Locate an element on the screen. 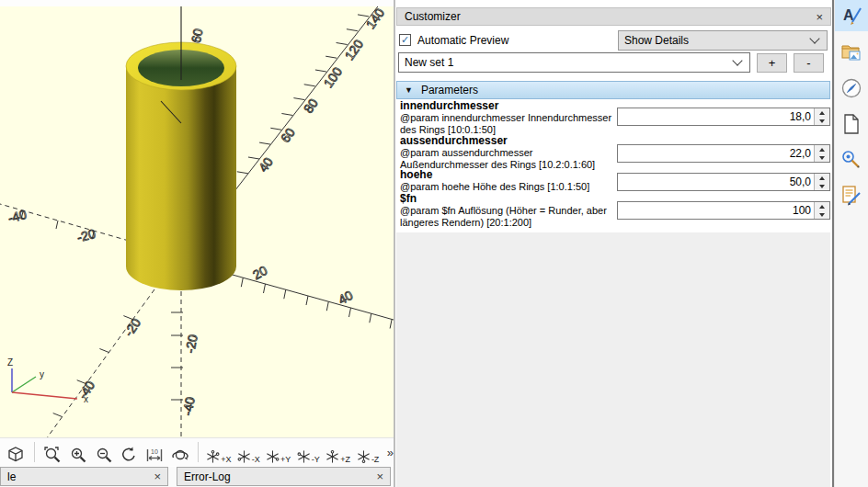 The height and width of the screenshot is (487, 868). param-fn-spinbox: 100 is located at coordinates (724, 210).